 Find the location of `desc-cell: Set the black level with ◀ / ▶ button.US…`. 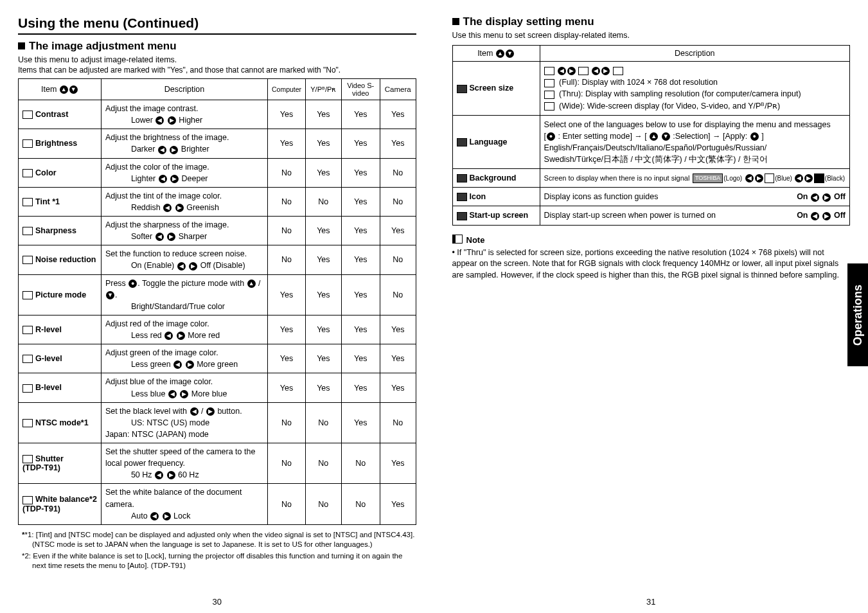

desc-cell: Set the black level with ◀ / ▶ button.US… is located at coordinates (184, 423).